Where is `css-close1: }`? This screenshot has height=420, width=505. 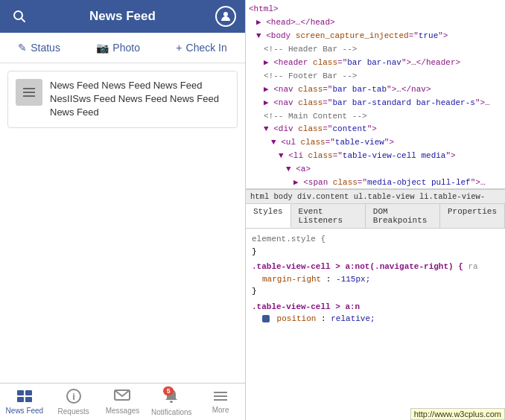
css-close1: } is located at coordinates (375, 252).